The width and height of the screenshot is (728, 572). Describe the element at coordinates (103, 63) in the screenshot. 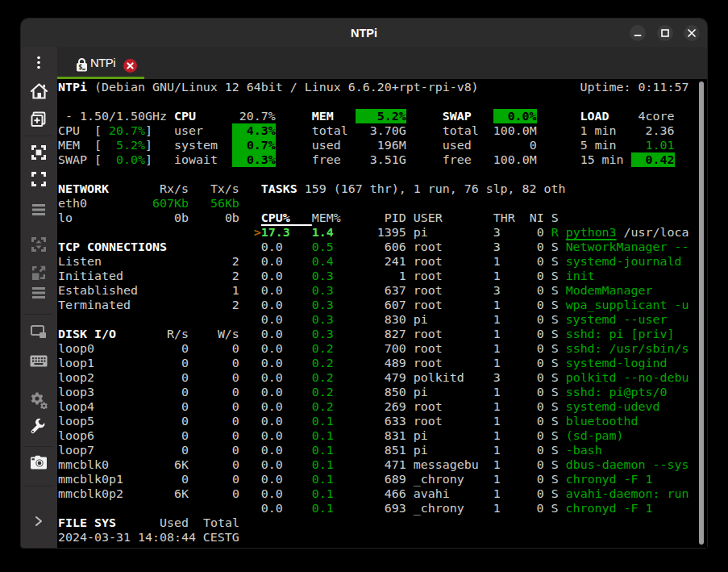

I see `tab-label: NTPi` at that location.